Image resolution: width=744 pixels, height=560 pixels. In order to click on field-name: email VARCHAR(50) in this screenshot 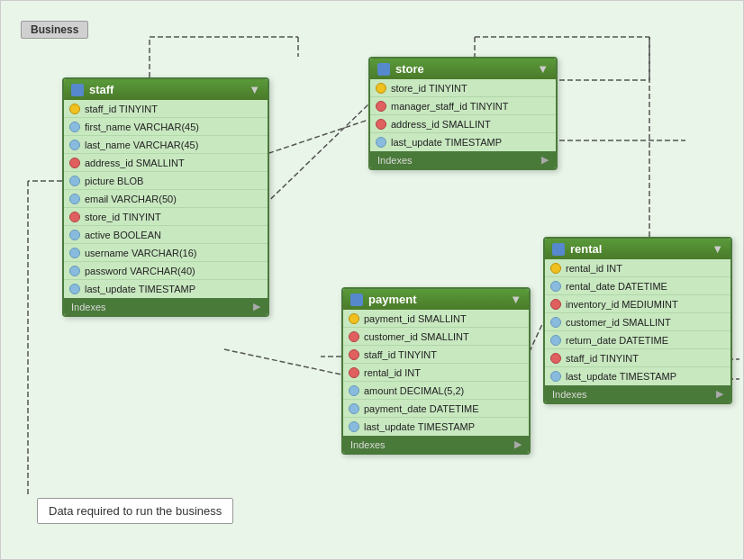, I will do `click(131, 199)`.